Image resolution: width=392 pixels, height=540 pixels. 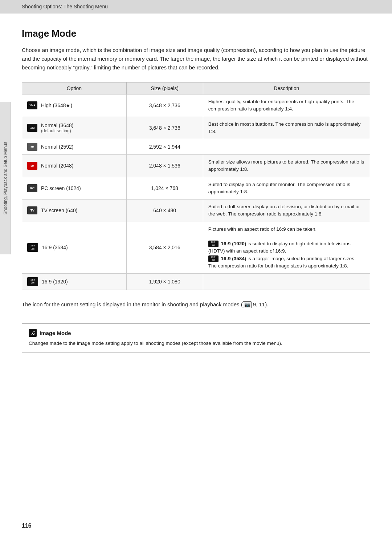 What do you see at coordinates (57, 131) in the screenshot?
I see `option-sub: (default setting)` at bounding box center [57, 131].